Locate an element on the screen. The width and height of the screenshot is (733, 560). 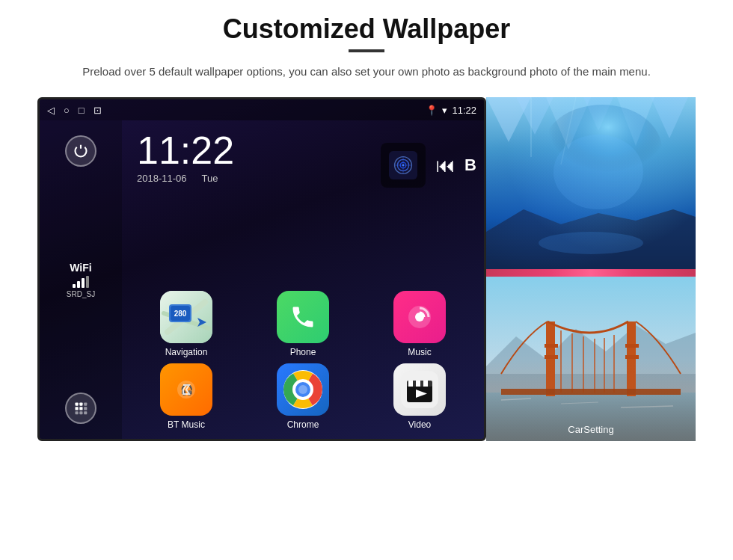
bridge-image: CarSetting is located at coordinates (591, 359).